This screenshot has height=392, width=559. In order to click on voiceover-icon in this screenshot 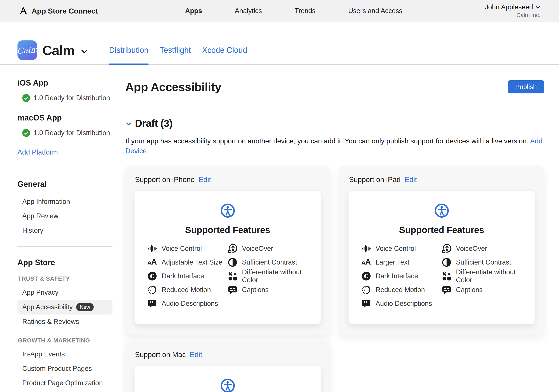, I will do `click(233, 249)`.